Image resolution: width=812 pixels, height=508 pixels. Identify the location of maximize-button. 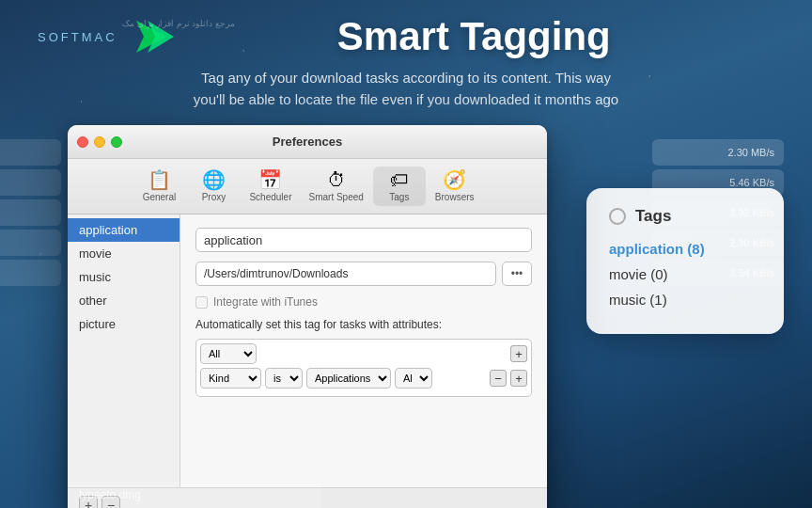
(117, 142).